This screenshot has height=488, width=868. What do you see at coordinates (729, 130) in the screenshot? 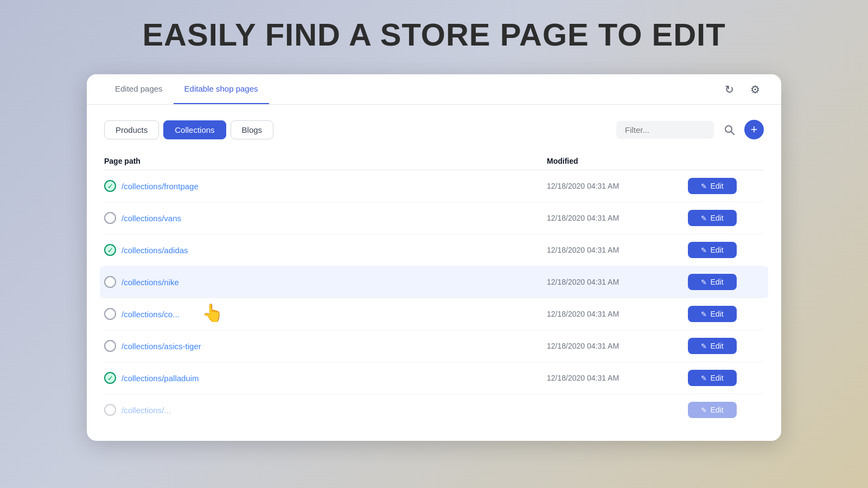
I see `search-icon` at bounding box center [729, 130].